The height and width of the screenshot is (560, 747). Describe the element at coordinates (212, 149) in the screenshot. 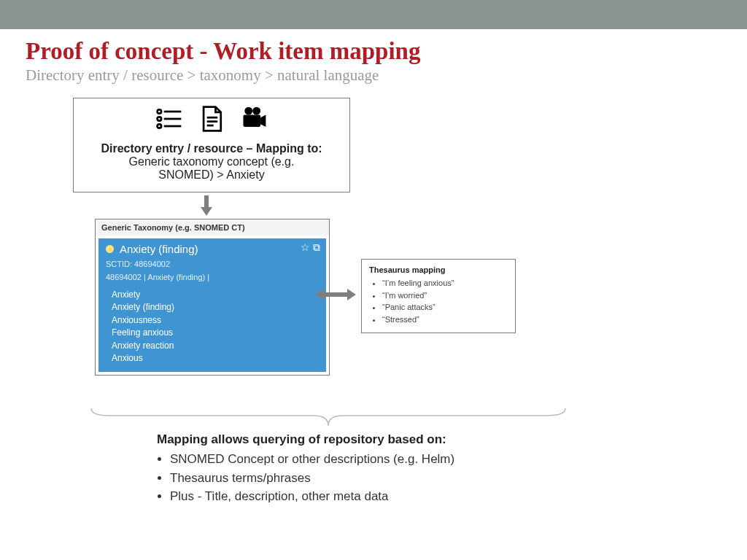

I see `box1-heading: Directory entry / resource – Mapping to:` at that location.